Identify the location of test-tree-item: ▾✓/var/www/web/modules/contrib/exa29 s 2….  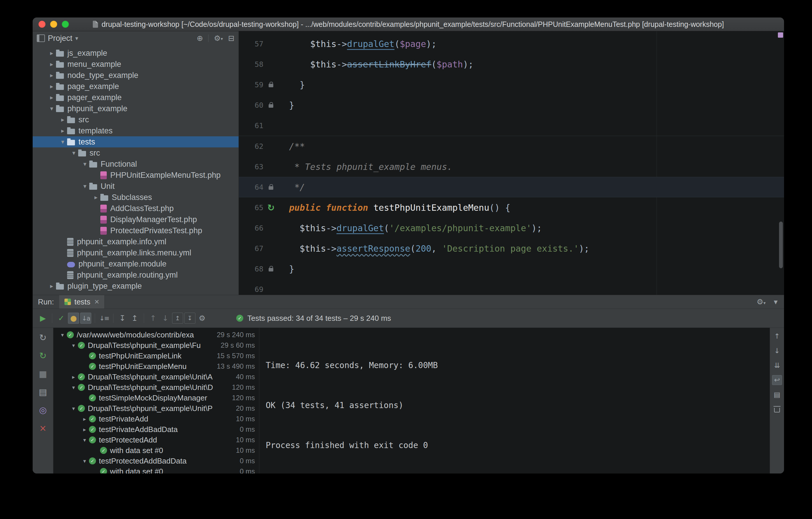
(156, 335).